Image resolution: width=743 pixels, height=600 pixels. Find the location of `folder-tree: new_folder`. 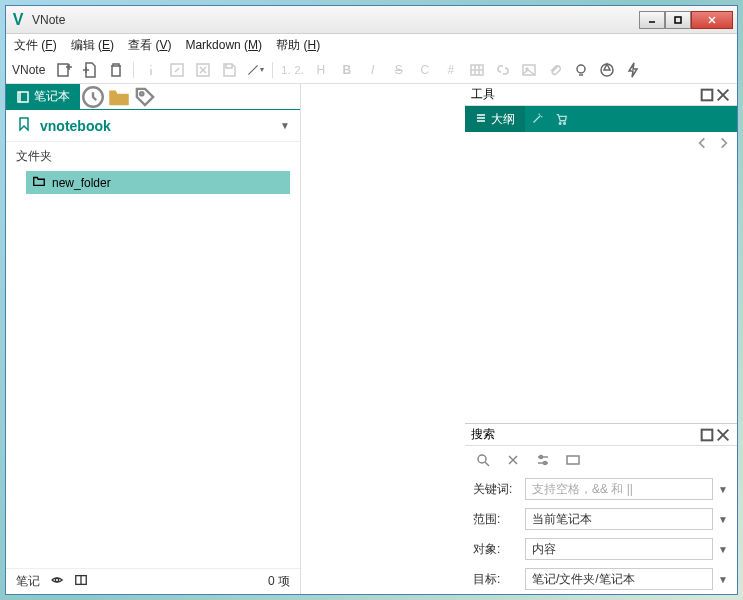

folder-tree: new_folder is located at coordinates (153, 182).